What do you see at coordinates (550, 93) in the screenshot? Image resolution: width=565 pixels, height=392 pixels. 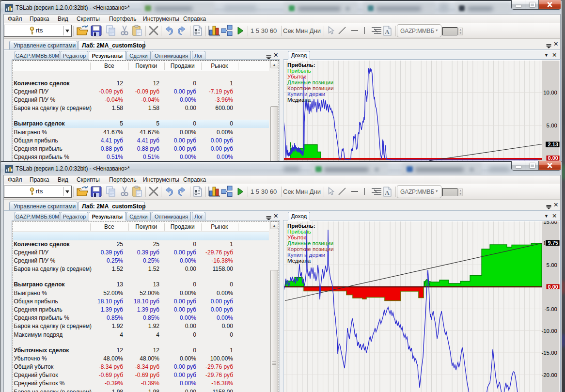 I see `svg-text: 10.00` at bounding box center [550, 93].